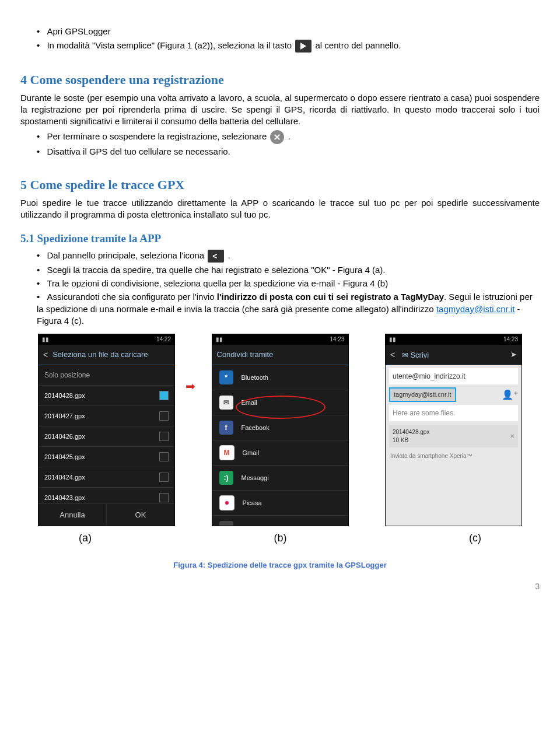  What do you see at coordinates (512, 436) in the screenshot?
I see `remove-attachment-icon: ✕` at bounding box center [512, 436].